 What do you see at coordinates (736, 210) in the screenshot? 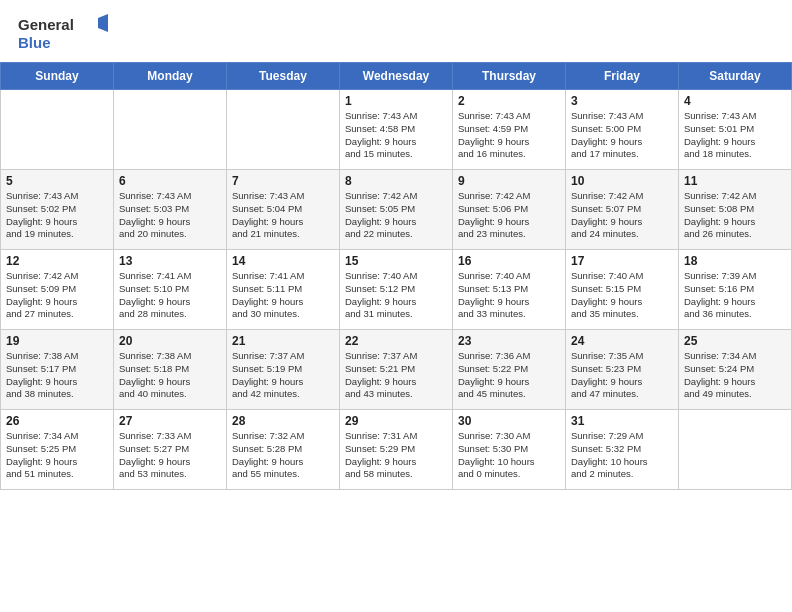
I see `calendar-cell: 11Sunrise: 7:42 AM Sunset: 5:08 PM Dayli…` at bounding box center [736, 210].